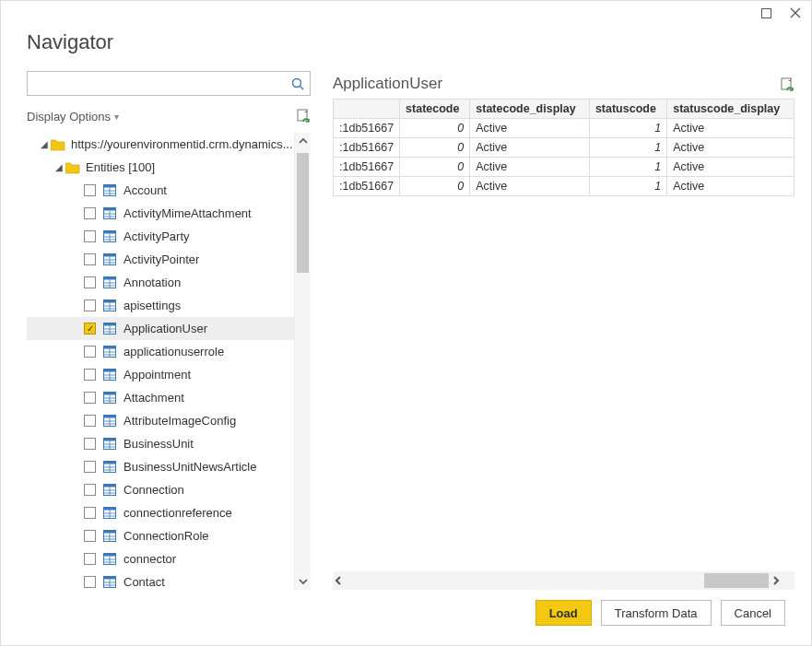  Describe the element at coordinates (298, 84) in the screenshot. I see `search-icon` at that location.